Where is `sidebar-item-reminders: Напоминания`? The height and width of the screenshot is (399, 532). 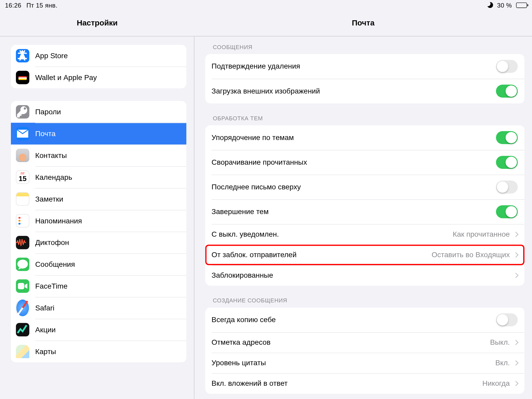 sidebar-item-reminders: Напоминания is located at coordinates (99, 221).